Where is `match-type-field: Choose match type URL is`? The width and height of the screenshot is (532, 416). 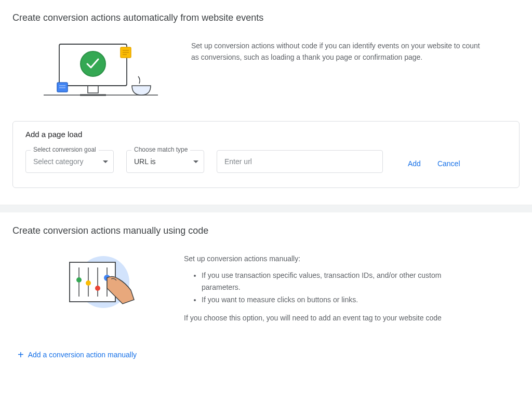 match-type-field: Choose match type URL is is located at coordinates (165, 162).